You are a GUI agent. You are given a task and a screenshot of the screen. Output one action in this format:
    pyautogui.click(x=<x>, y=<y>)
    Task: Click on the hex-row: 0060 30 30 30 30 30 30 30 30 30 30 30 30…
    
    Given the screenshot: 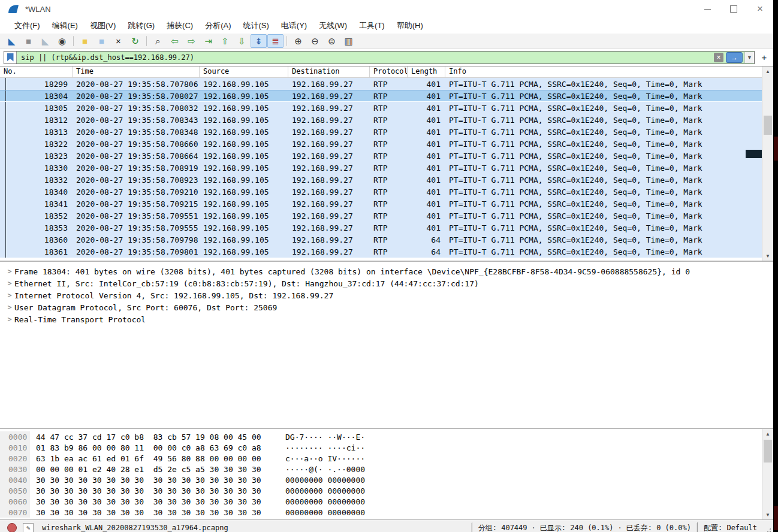 What is the action you would take?
    pyautogui.click(x=387, y=501)
    